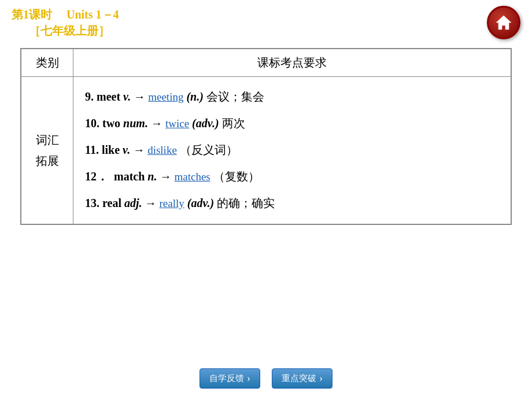 The image size is (532, 399). I want to click on arrow-9: →, so click(139, 97).